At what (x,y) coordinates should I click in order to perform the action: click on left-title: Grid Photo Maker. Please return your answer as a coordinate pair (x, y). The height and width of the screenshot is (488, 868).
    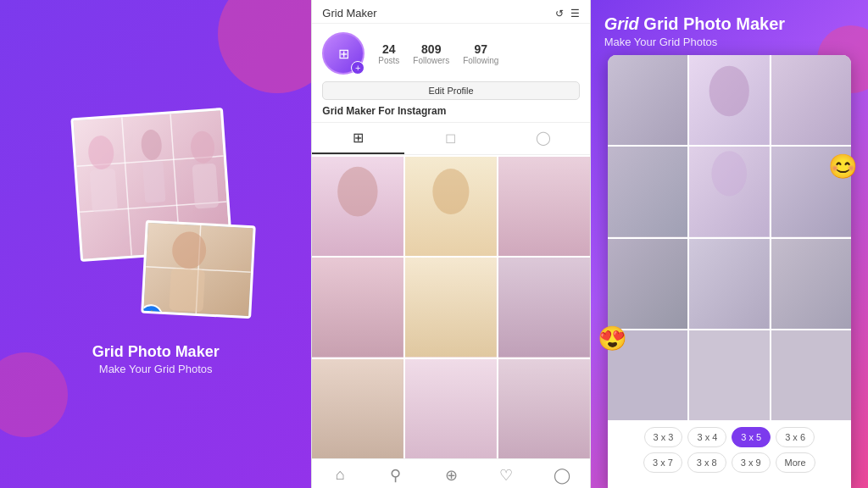
    Looking at the image, I should click on (156, 352).